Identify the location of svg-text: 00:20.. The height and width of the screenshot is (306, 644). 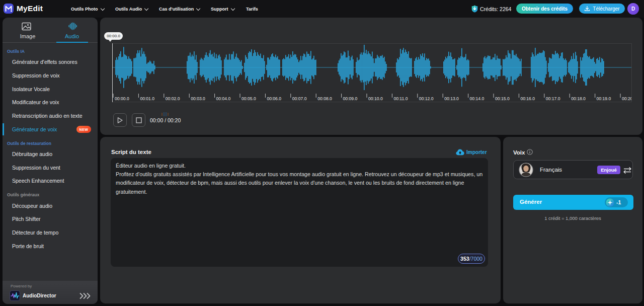
(627, 99).